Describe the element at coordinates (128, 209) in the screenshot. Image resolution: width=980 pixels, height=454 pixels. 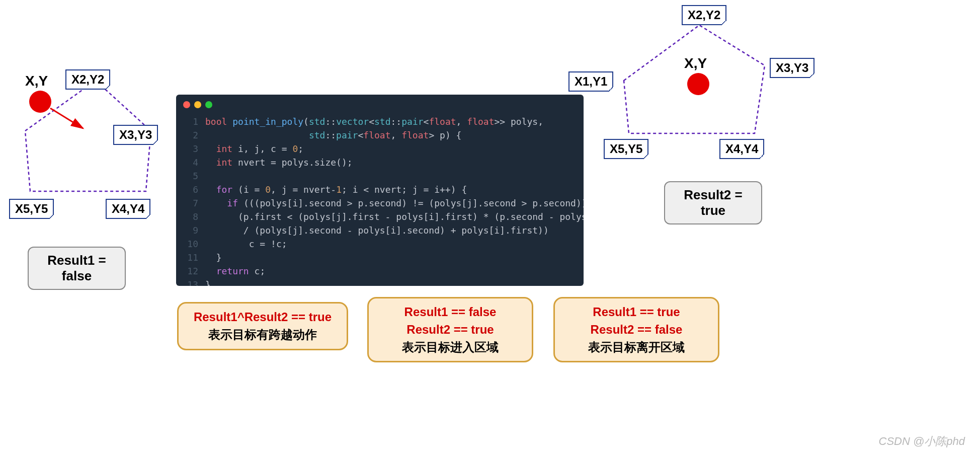
I see `left-p4: X4,Y4` at that location.